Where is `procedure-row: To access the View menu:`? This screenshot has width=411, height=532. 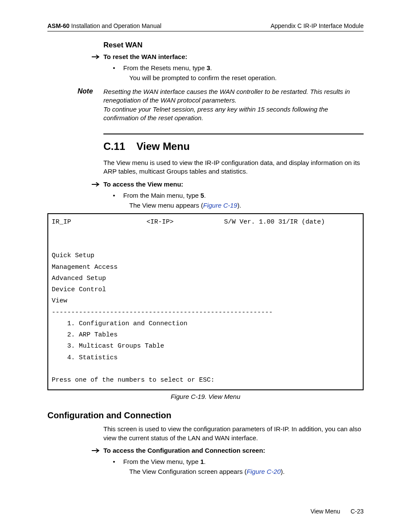
procedure-row: To access the View menu: is located at coordinates (227, 185).